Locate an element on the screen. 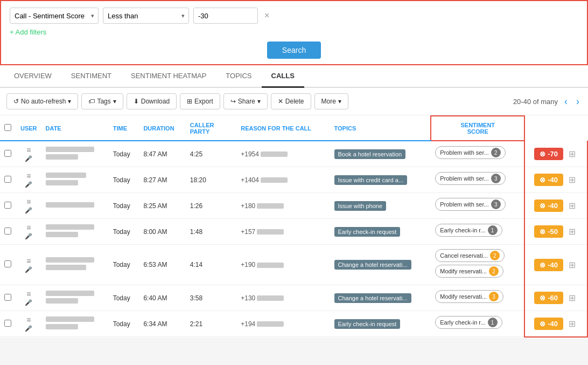 Image resolution: width=588 pixels, height=365 pixels. sentiment-value: -60 is located at coordinates (552, 298).